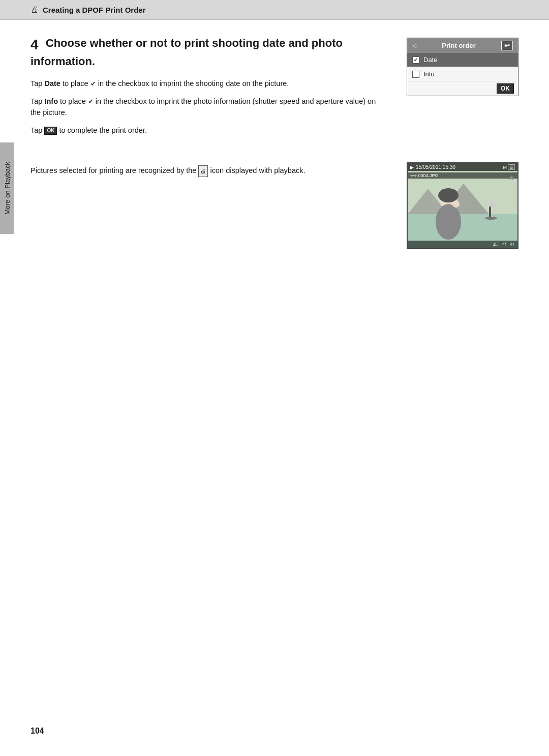 This screenshot has height=756, width=549. What do you see at coordinates (463, 167) in the screenshot?
I see `preview-header: ▶ 15/05/2011 15:30 M 🖨` at bounding box center [463, 167].